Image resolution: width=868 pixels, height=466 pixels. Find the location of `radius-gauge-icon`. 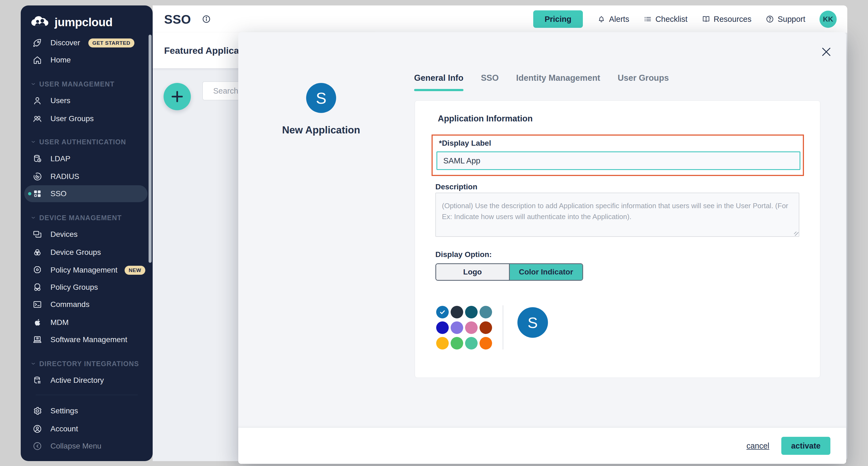

radius-gauge-icon is located at coordinates (37, 177).